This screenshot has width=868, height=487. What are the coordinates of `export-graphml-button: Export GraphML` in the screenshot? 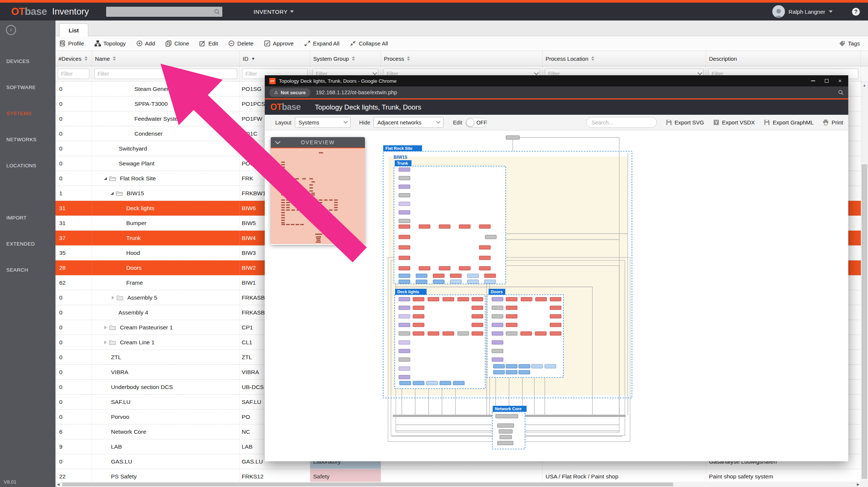 It's located at (789, 122).